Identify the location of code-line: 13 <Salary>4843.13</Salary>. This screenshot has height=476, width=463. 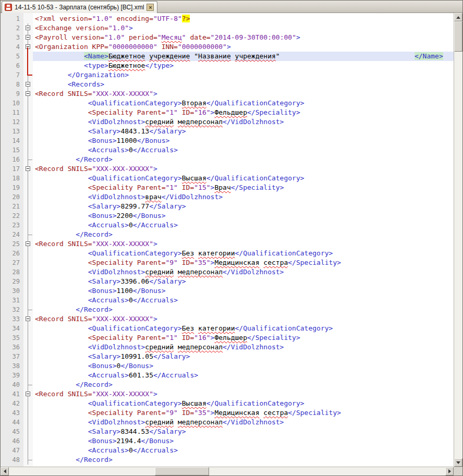
(227, 131).